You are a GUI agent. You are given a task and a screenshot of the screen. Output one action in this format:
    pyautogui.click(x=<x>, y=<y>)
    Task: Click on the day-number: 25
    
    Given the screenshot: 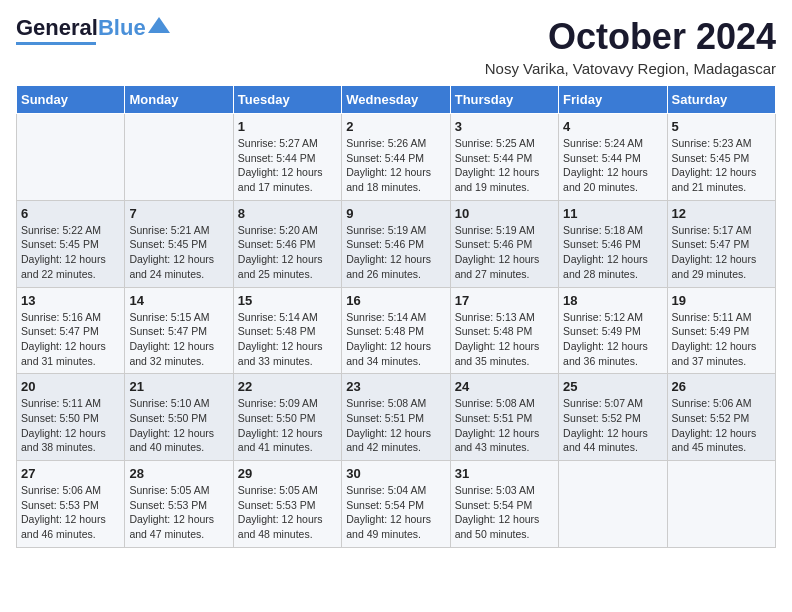 What is the action you would take?
    pyautogui.click(x=612, y=386)
    